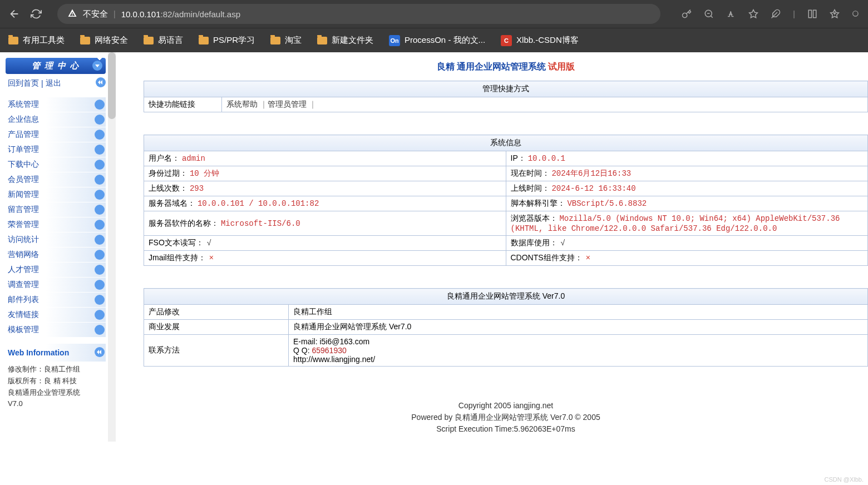 This screenshot has height=485, width=868. I want to click on shortcut-link: 管理员管理, so click(287, 104).